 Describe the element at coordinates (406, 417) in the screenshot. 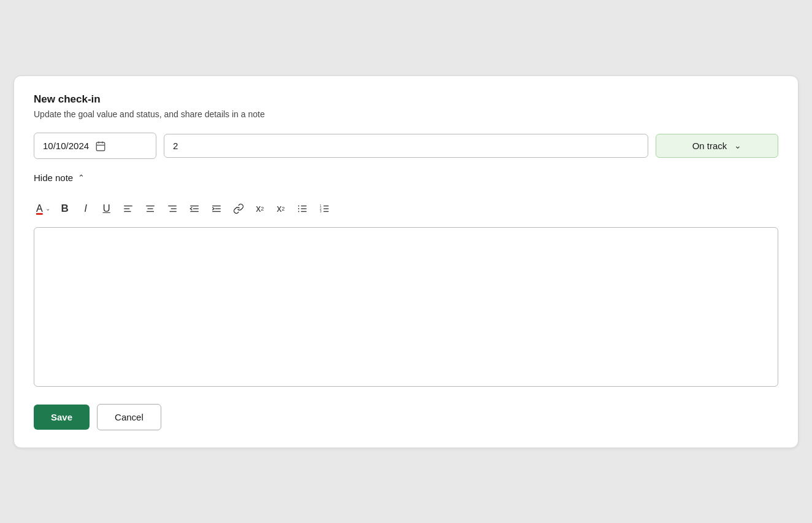

I see `actions-row: Save Cancel` at that location.